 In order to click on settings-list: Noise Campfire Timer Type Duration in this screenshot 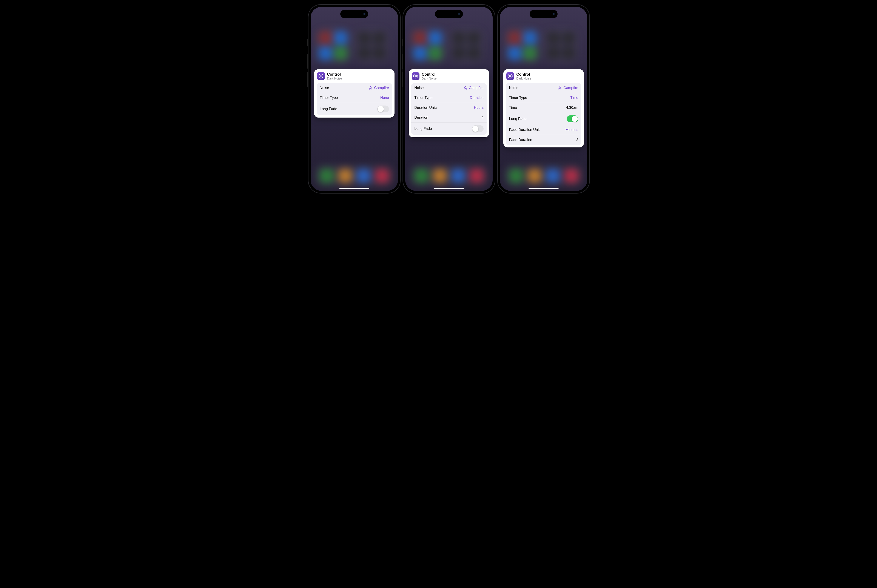, I will do `click(449, 109)`.